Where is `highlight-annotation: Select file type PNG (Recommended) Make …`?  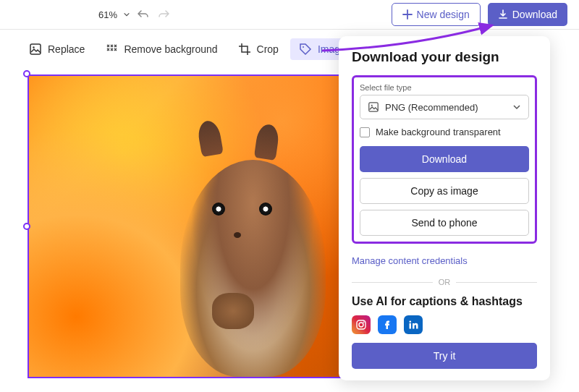 highlight-annotation: Select file type PNG (Recommended) Make … is located at coordinates (444, 159).